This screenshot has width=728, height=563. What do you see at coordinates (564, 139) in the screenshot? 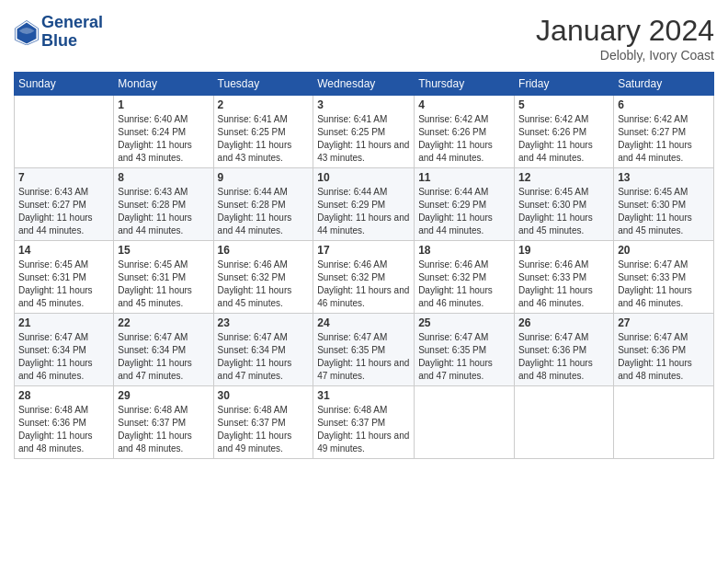
I see `day-info: Sunrise: 6:42 AMSunset: 6:26 PMDaylight:…` at bounding box center [564, 139].